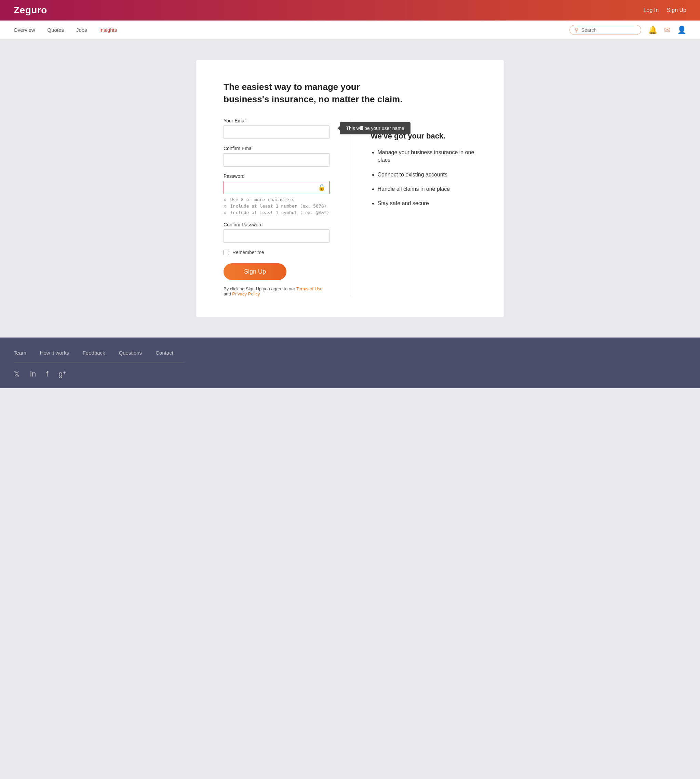 The width and height of the screenshot is (700, 779). I want to click on password-wrapper: 🔒, so click(277, 188).